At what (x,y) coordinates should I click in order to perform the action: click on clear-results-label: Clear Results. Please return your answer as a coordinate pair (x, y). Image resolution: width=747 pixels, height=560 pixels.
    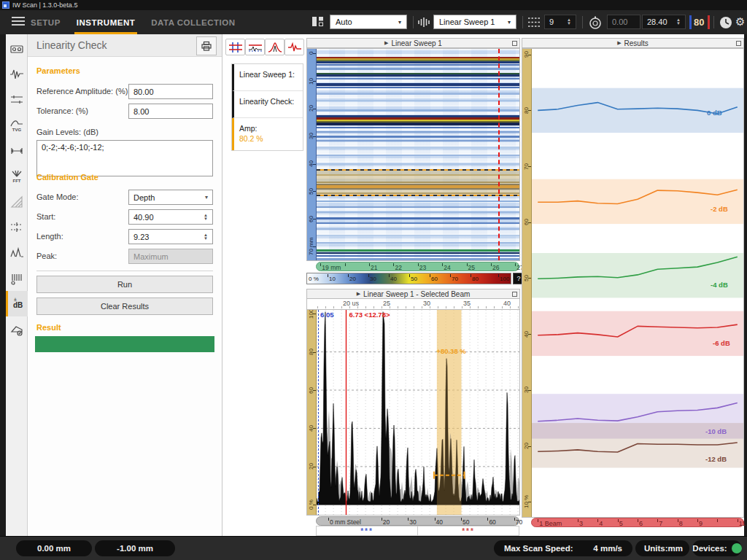
    Looking at the image, I should click on (125, 306).